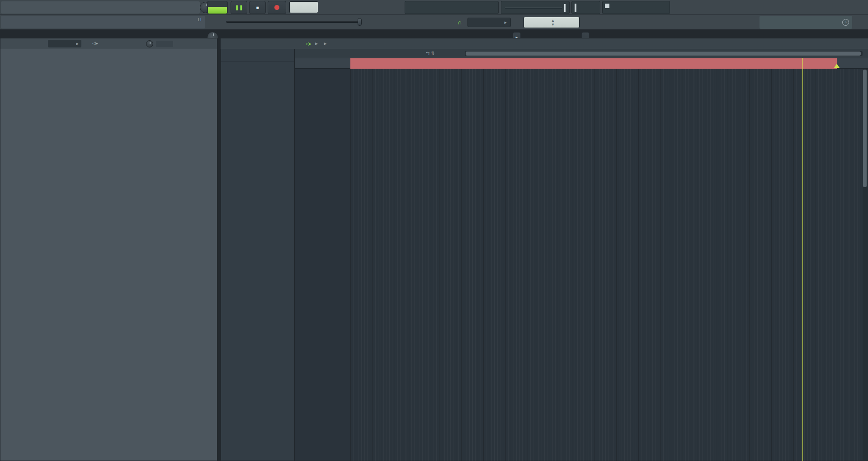  I want to click on record-dot-icon, so click(277, 7).